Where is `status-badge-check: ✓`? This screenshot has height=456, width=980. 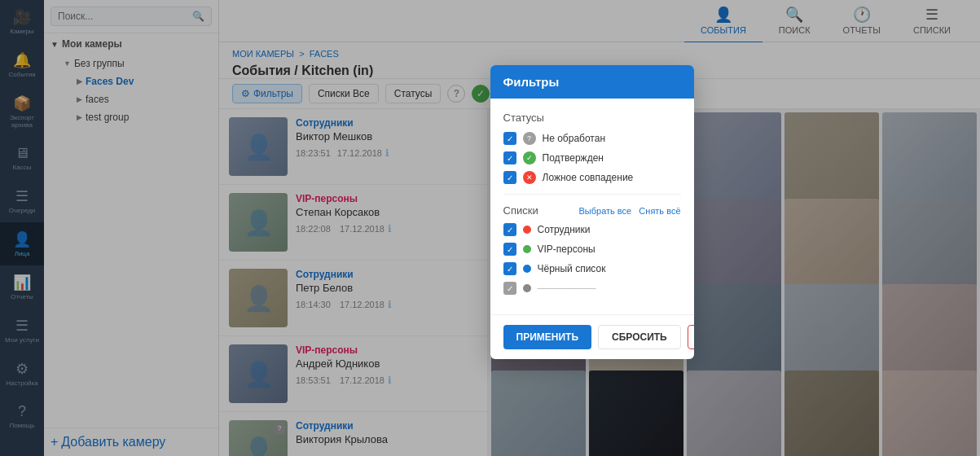 status-badge-check: ✓ is located at coordinates (530, 158).